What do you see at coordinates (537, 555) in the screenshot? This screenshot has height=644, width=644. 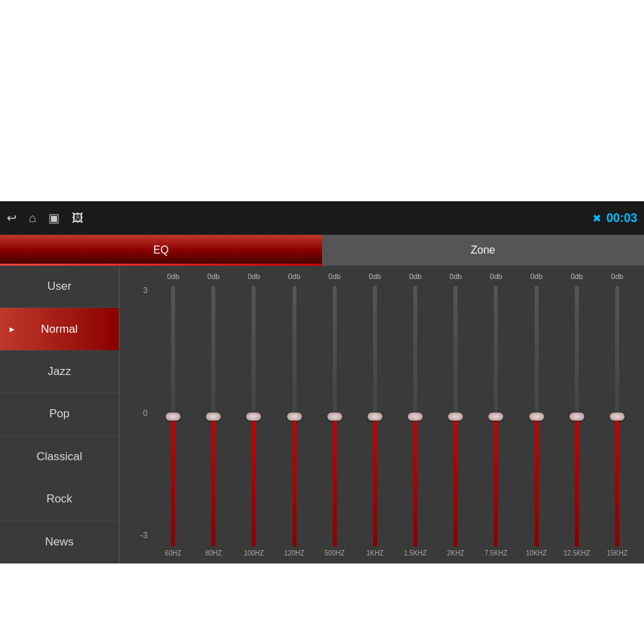 I see `slider-freq-label-9: 10KHZ` at bounding box center [537, 555].